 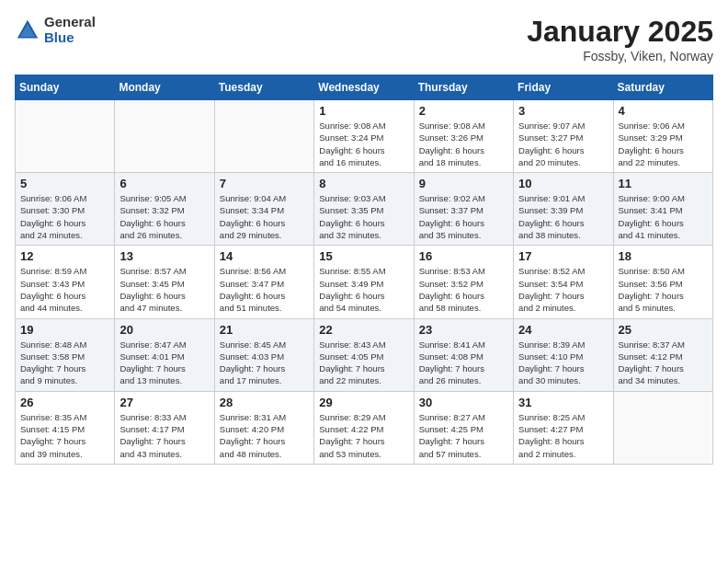 I want to click on day-info: Sunrise: 9:01 AMSunset: 3:39 PMDaylight:…, so click(x=563, y=217).